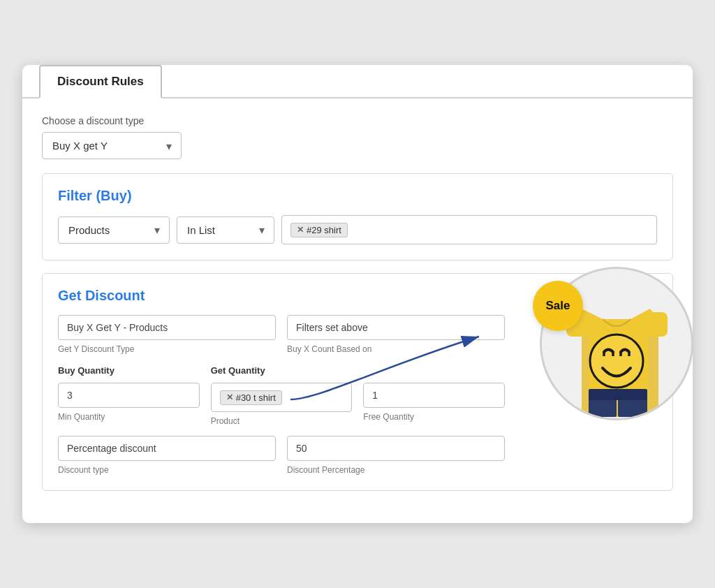  What do you see at coordinates (282, 397) in the screenshot?
I see `product-tag-input-2: ✕ #30 t shirt` at bounding box center [282, 397].